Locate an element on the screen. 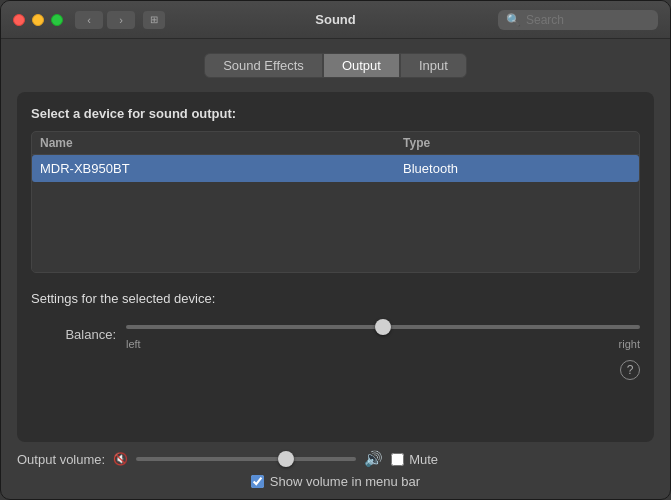  mute-checkbox is located at coordinates (398, 460).